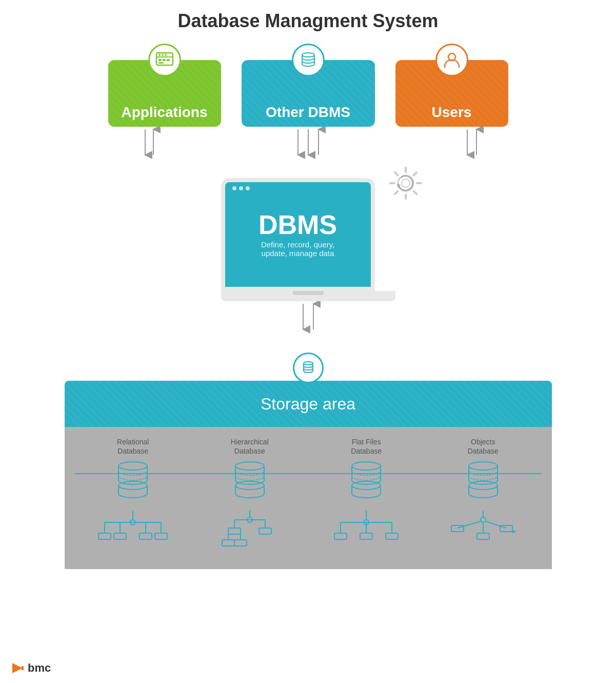 Image resolution: width=616 pixels, height=683 pixels. What do you see at coordinates (133, 446) in the screenshot?
I see `relational-label: RelationalDatabase` at bounding box center [133, 446].